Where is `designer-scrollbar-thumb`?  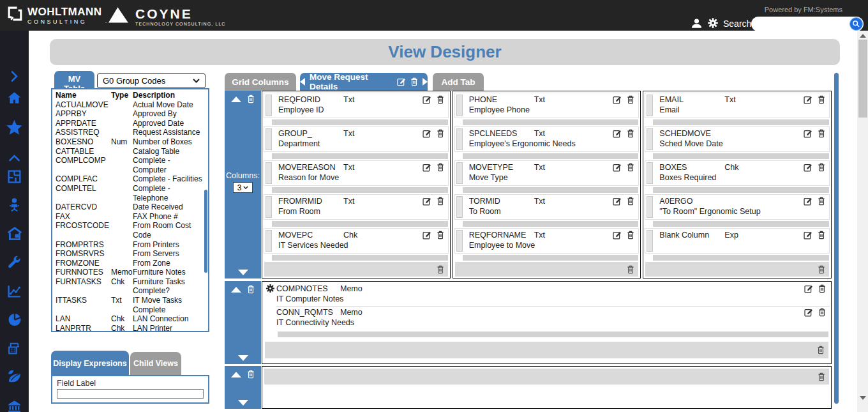
designer-scrollbar-thumb is located at coordinates (836, 238).